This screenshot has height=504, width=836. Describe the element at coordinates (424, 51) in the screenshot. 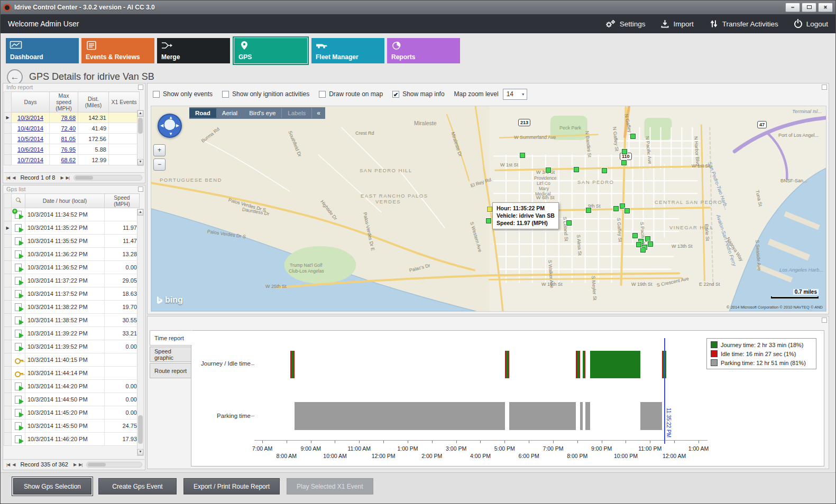

I see `tab-reports: Reports` at that location.